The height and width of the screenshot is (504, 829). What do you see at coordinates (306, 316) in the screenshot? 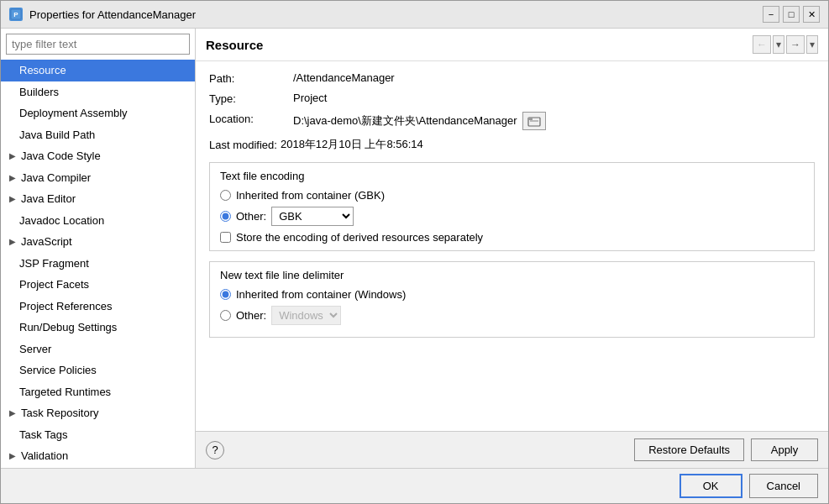
I see `delimiter-dropdown: WindowsUnixMac` at bounding box center [306, 316].